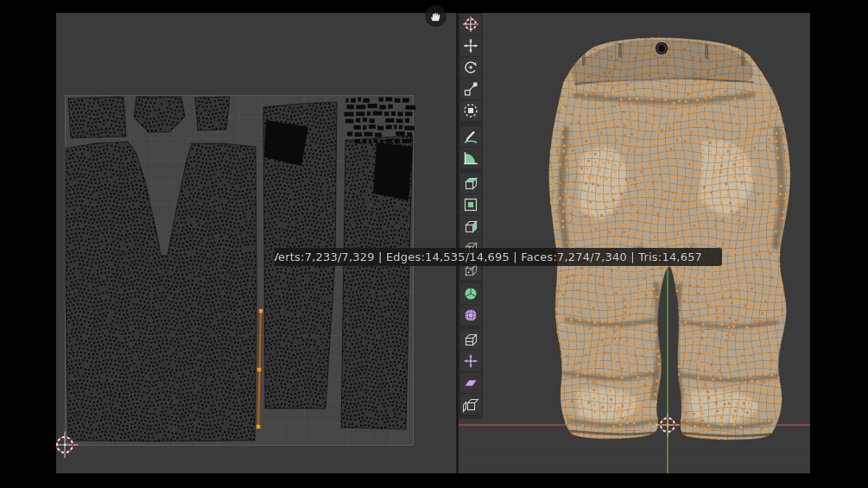  I want to click on tool-measure-tool, so click(471, 158).